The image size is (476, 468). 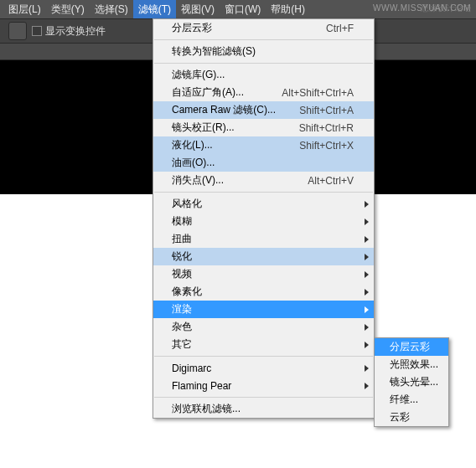 What do you see at coordinates (198, 9) in the screenshot?
I see `menubar-item: 视图(V)` at bounding box center [198, 9].